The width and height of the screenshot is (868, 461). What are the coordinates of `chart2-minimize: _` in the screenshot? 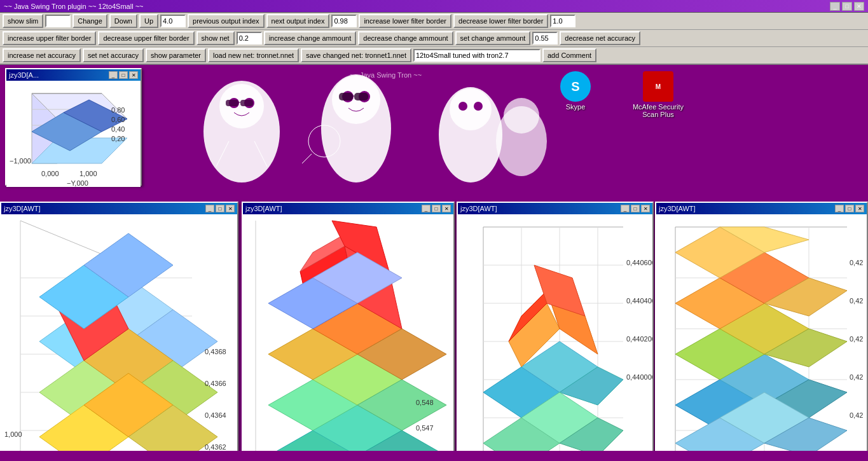 It's located at (426, 209).